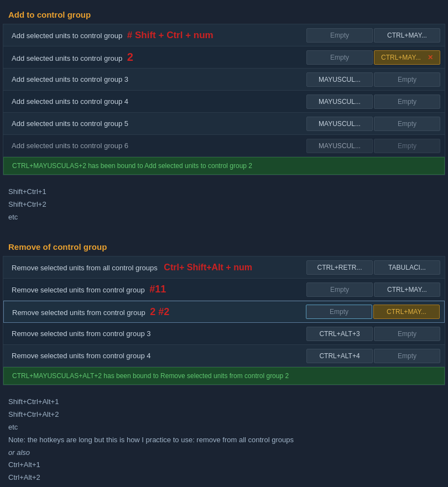  Describe the element at coordinates (224, 376) in the screenshot. I see `notification-bar: CTRL+MAYUSCULAS+ALT+2 has been bound to …` at that location.